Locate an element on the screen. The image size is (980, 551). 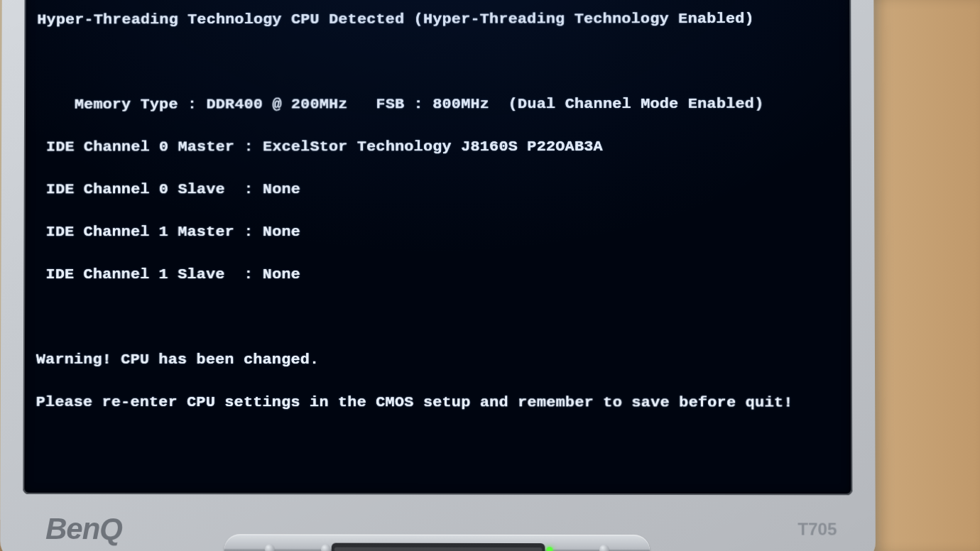
power-led-icon is located at coordinates (550, 549).